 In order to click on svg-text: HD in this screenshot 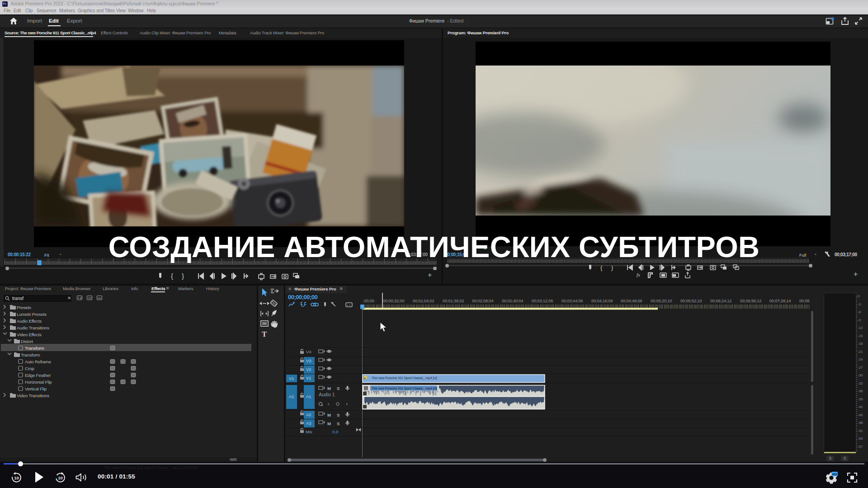, I will do `click(835, 474)`.